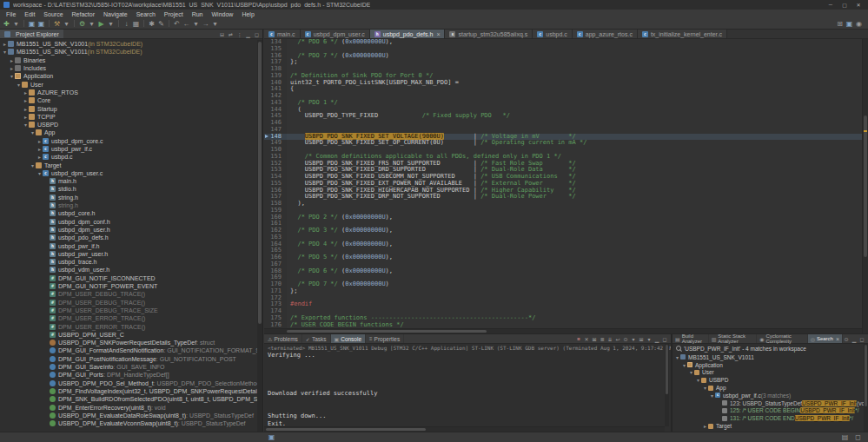  What do you see at coordinates (626, 339) in the screenshot?
I see `pin-console-icon: ⊙` at bounding box center [626, 339].